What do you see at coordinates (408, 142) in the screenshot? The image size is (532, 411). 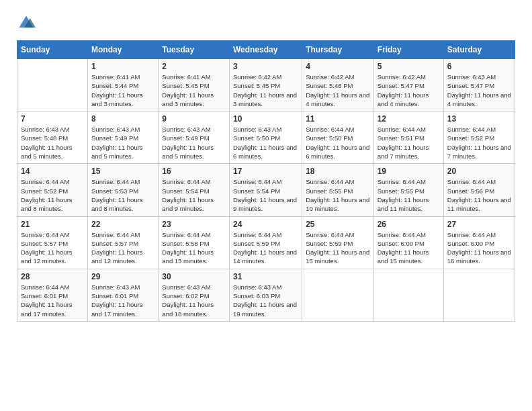 I see `day-info: Sunrise: 6:44 AMSunset: 5:51 PMDaylight:…` at bounding box center [408, 142].